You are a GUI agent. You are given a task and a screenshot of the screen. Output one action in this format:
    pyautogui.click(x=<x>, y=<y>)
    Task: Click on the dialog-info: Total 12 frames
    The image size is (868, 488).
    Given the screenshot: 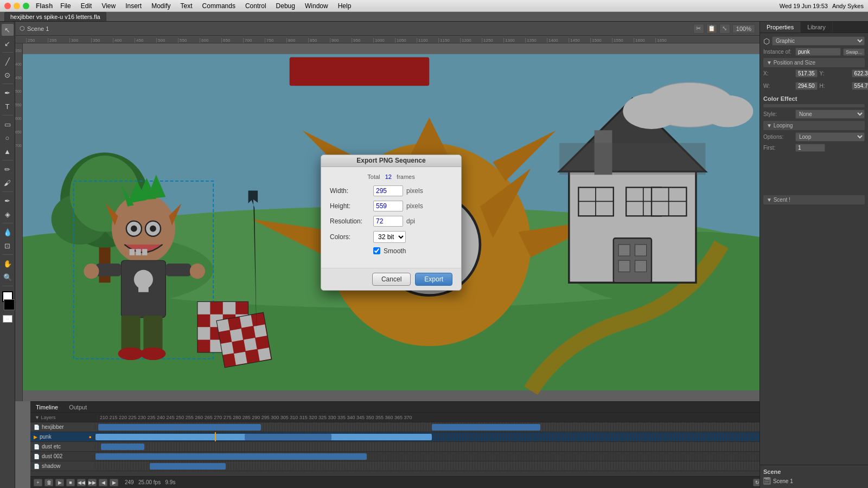 What is the action you would take?
    pyautogui.click(x=391, y=177)
    